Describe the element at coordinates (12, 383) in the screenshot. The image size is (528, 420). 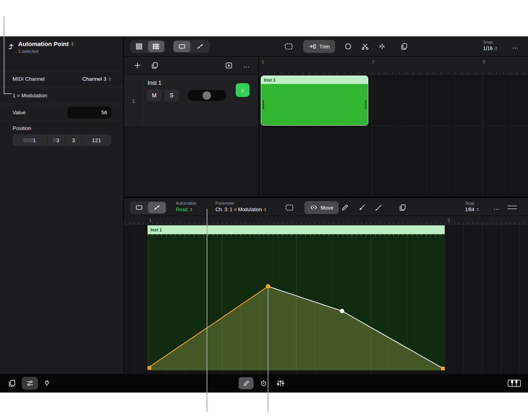
I see `loop-browser-icon` at that location.